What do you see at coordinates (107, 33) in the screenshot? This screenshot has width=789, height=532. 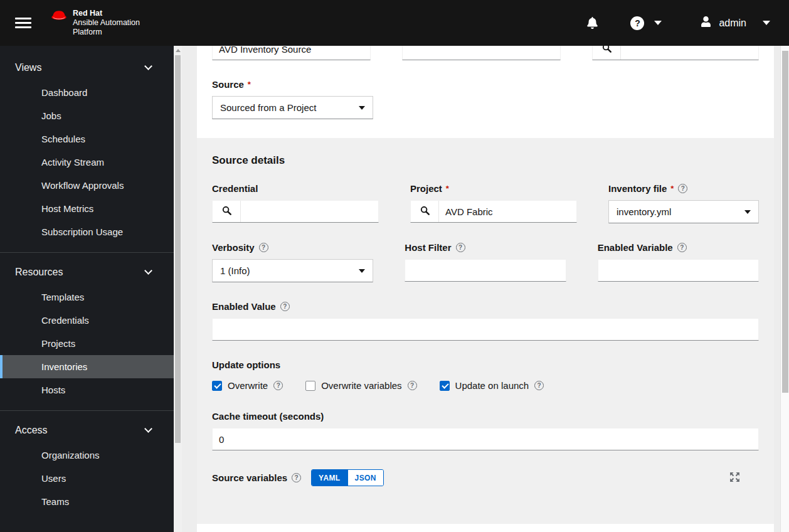 I see `brand-line3: Platform` at bounding box center [107, 33].